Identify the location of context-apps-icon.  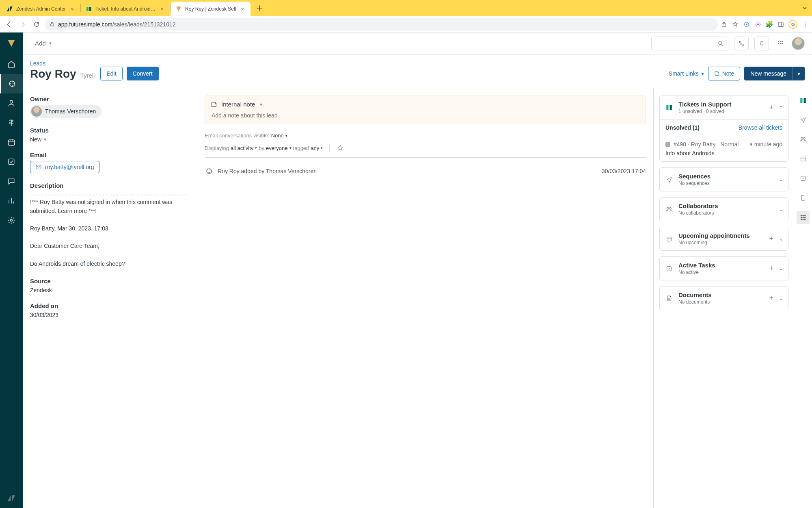
(803, 217).